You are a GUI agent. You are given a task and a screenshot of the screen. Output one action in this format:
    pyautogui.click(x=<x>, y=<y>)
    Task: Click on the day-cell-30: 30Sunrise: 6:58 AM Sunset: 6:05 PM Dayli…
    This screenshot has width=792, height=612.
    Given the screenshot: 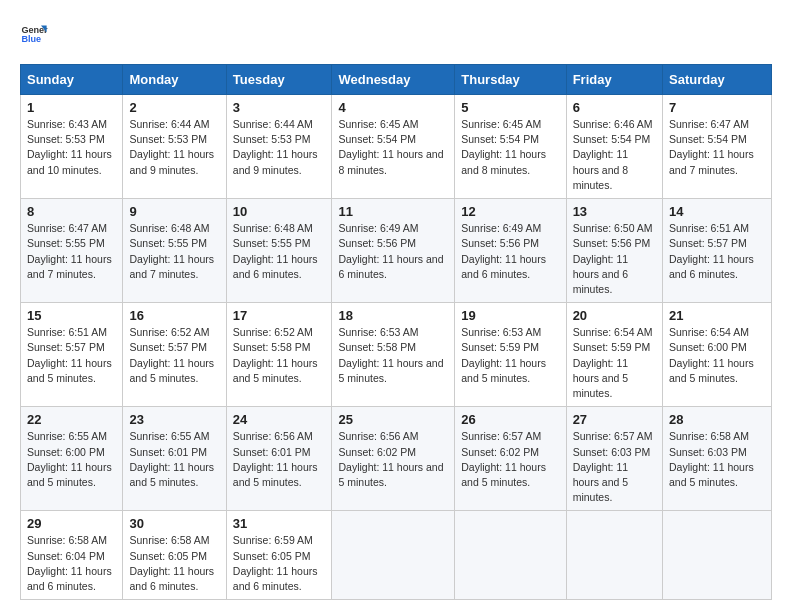 What is the action you would take?
    pyautogui.click(x=174, y=556)
    